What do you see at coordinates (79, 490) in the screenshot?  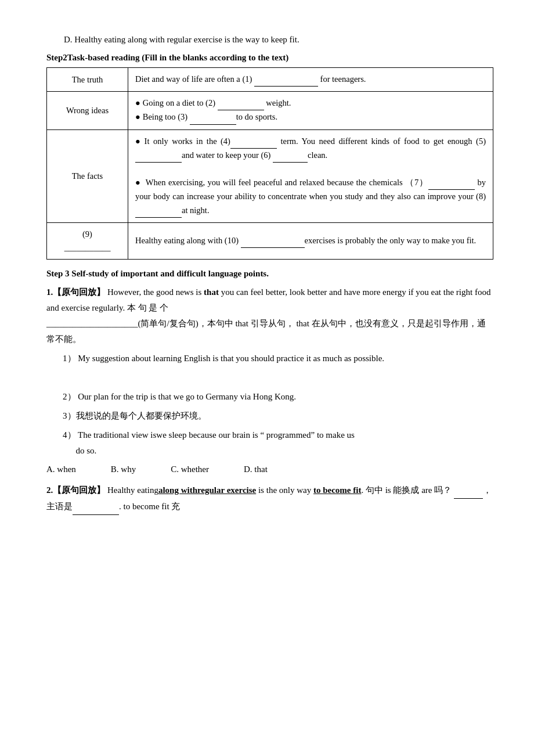 I see `point-2-bracket: 【原句回放】` at bounding box center [79, 490].